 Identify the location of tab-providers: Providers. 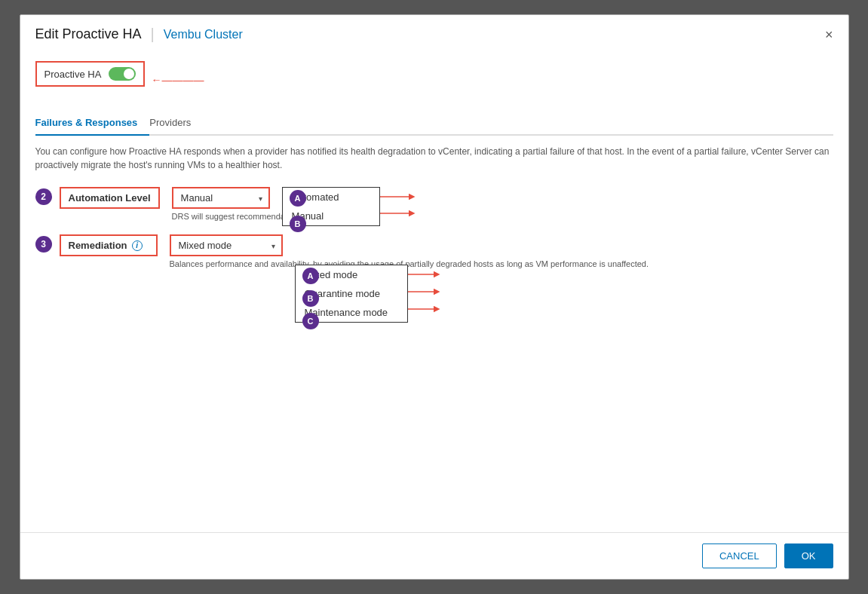
(176, 124).